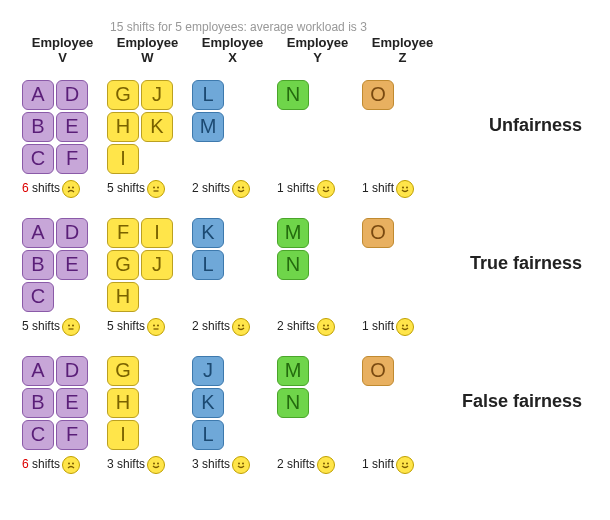  I want to click on shift-cell: GHI, so click(148, 402).